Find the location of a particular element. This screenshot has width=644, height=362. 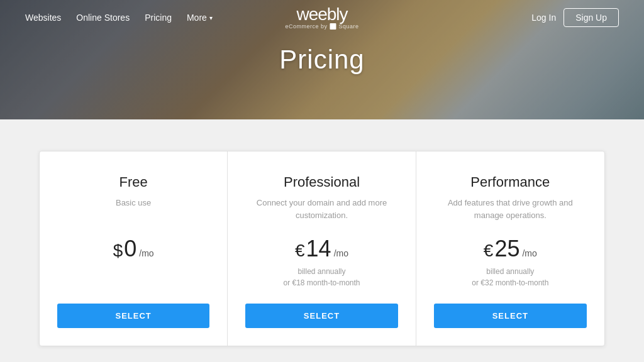

square-icon is located at coordinates (333, 26).